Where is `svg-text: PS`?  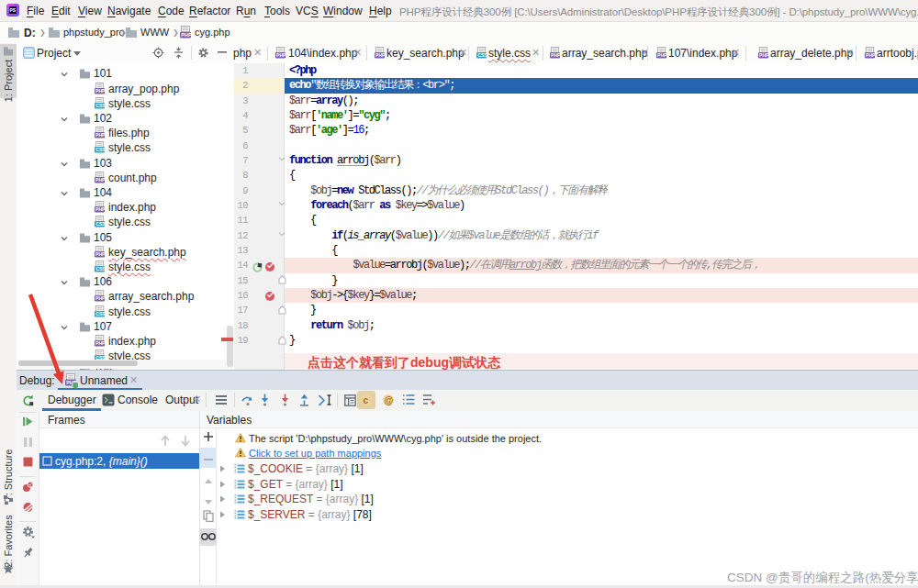 svg-text: PS is located at coordinates (13, 10).